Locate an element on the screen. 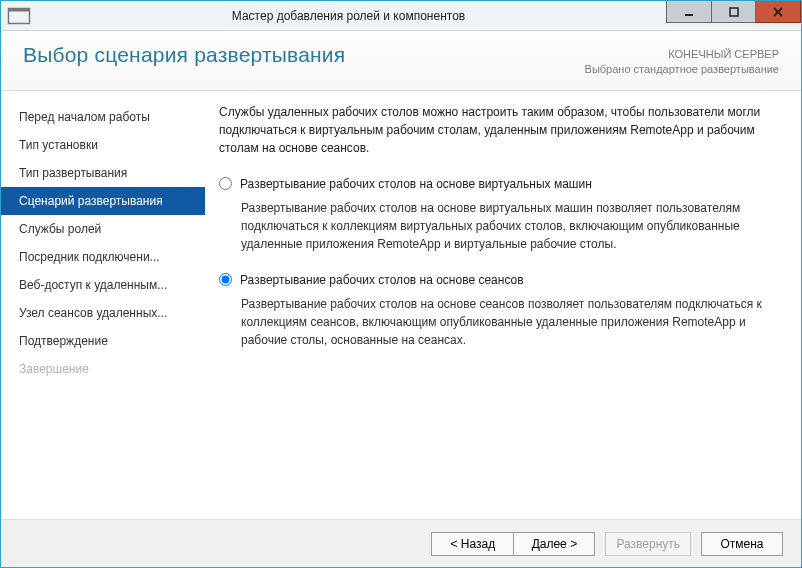 The image size is (802, 568). close-button is located at coordinates (778, 12).